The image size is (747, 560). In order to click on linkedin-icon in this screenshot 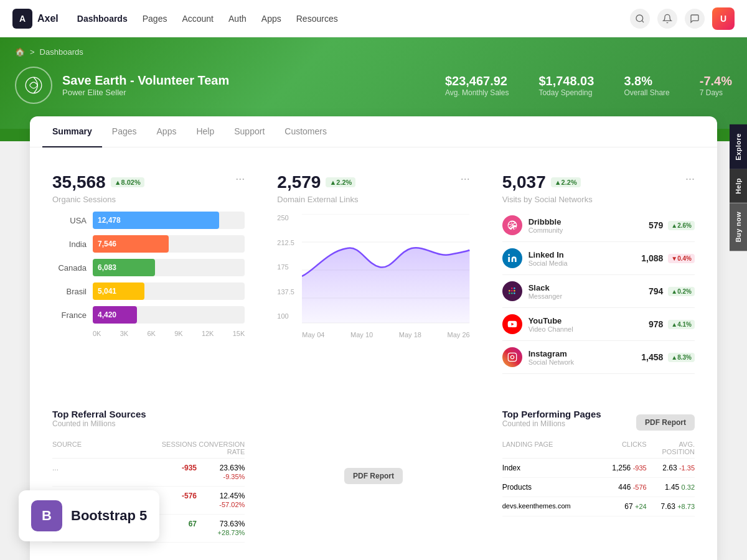, I will do `click(512, 258)`.